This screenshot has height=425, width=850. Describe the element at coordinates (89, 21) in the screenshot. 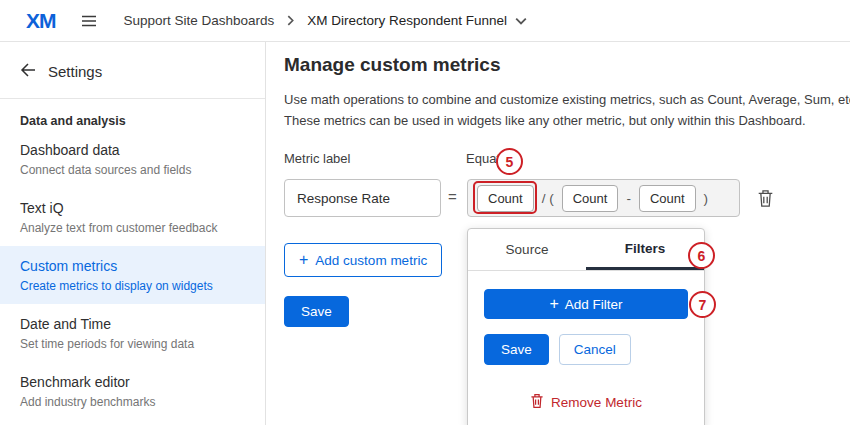

I see `hamburger-menu-icon` at that location.